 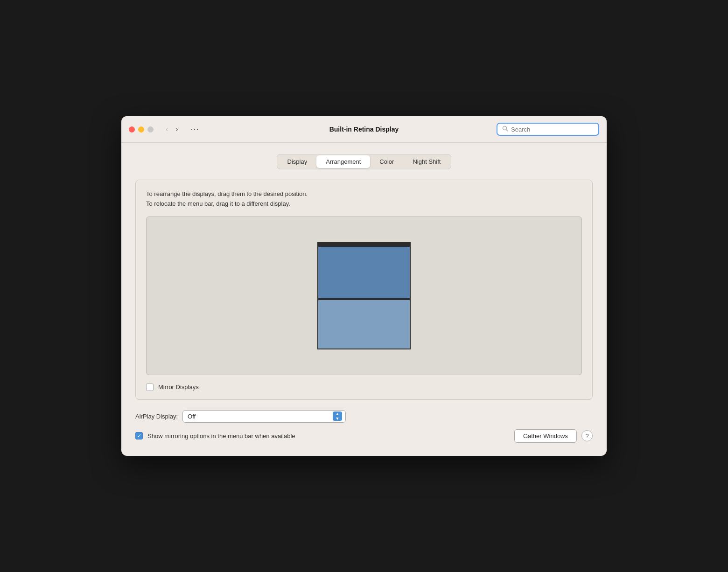 I want to click on mirror-displays-label: Mirror Displays, so click(x=178, y=387).